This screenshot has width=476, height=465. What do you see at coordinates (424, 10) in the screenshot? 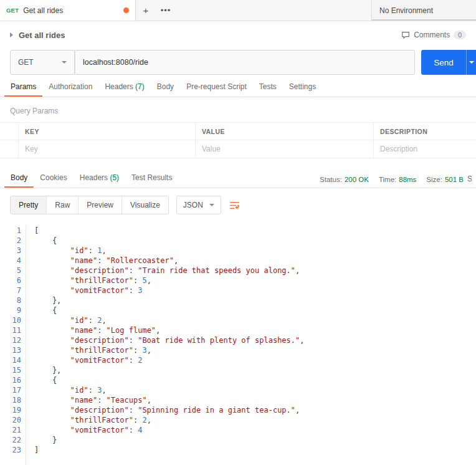
I see `environment-selector: No Environment` at bounding box center [424, 10].